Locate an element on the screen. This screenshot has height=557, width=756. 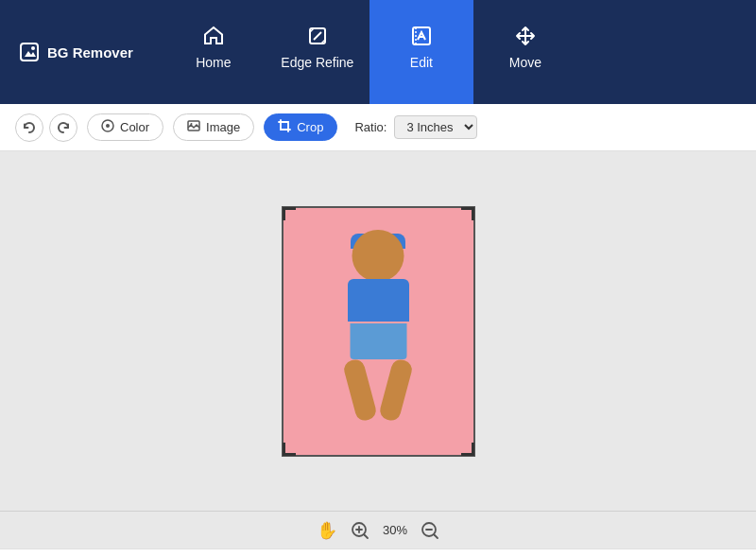
image-background is located at coordinates (378, 331).